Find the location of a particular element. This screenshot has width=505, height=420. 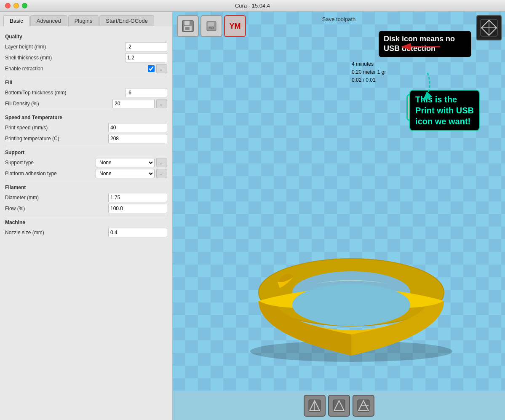

print-speed-input is located at coordinates (138, 128).